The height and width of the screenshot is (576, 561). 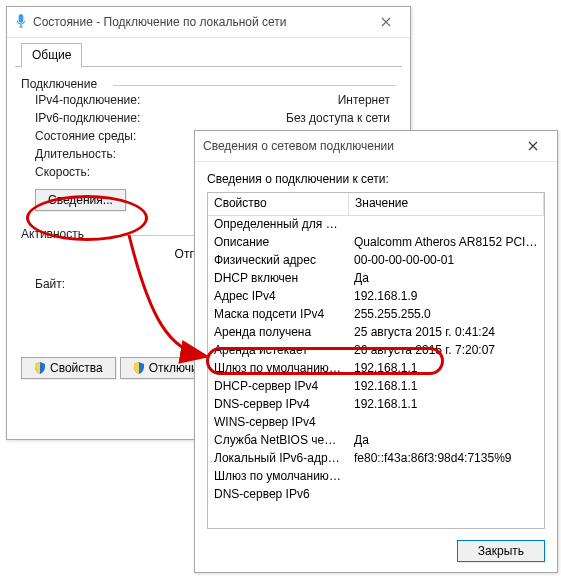 What do you see at coordinates (376, 369) in the screenshot?
I see `list-item: Шлюз по умолчанию IP...192.168.1.1` at bounding box center [376, 369].